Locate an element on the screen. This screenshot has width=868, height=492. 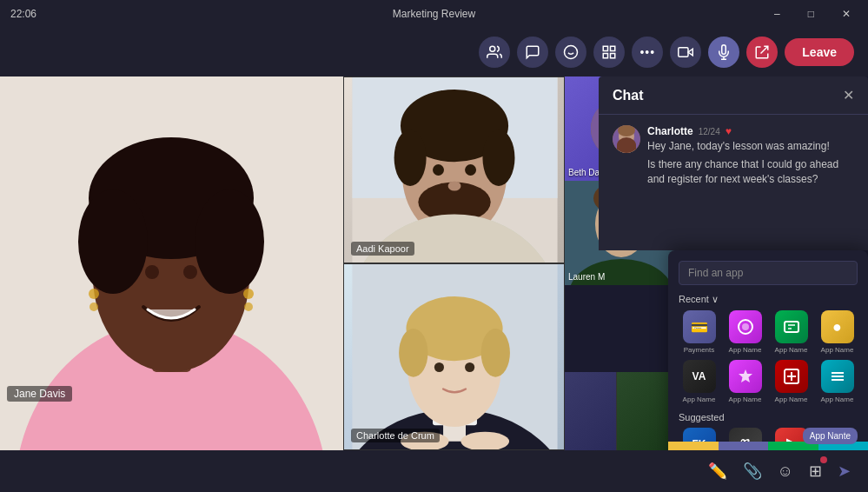
people-button is located at coordinates (494, 52).